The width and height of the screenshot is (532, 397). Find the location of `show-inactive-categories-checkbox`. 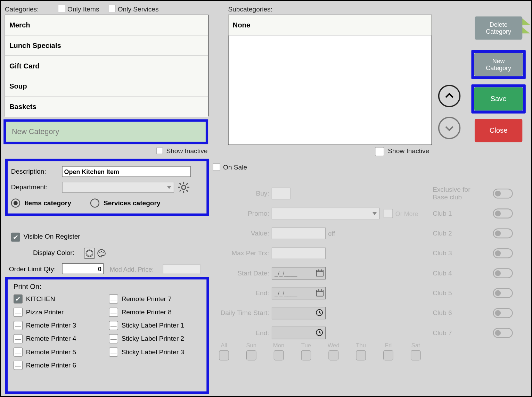

show-inactive-categories-checkbox is located at coordinates (160, 151).